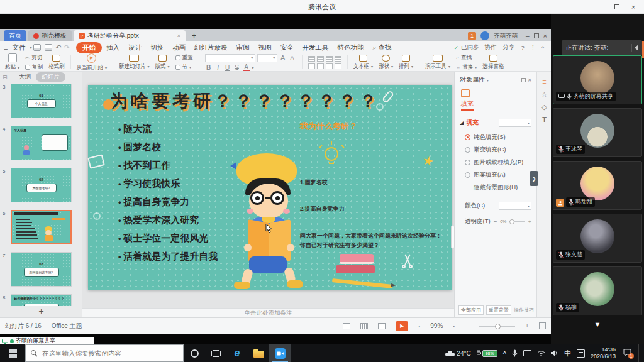 This screenshot has height=362, width=644. Describe the element at coordinates (50, 77) in the screenshot. I see `slides-tab: 幻灯片` at that location.